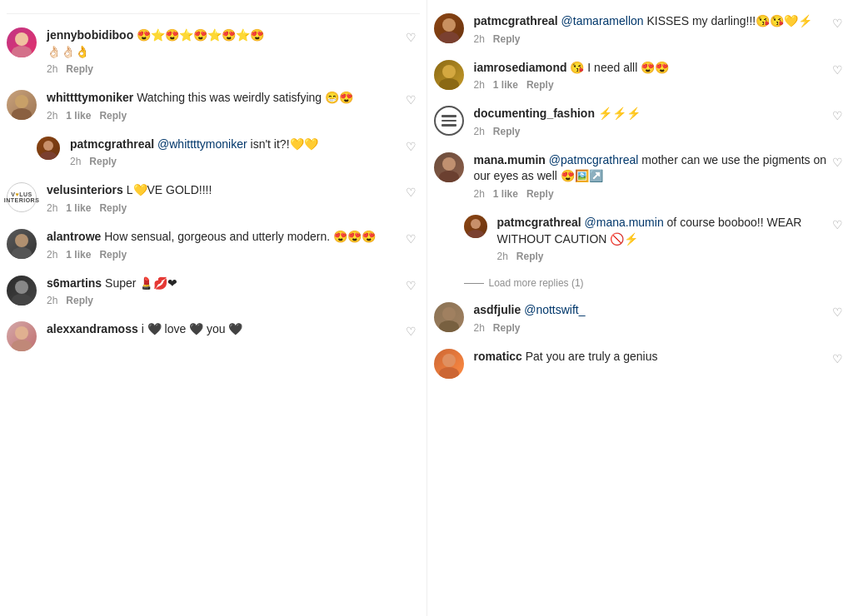 Image resolution: width=853 pixels, height=616 pixels. What do you see at coordinates (225, 191) in the screenshot?
I see `comment-text-velus: velusinteriors L💛VE GOLD!!!!` at bounding box center [225, 191].